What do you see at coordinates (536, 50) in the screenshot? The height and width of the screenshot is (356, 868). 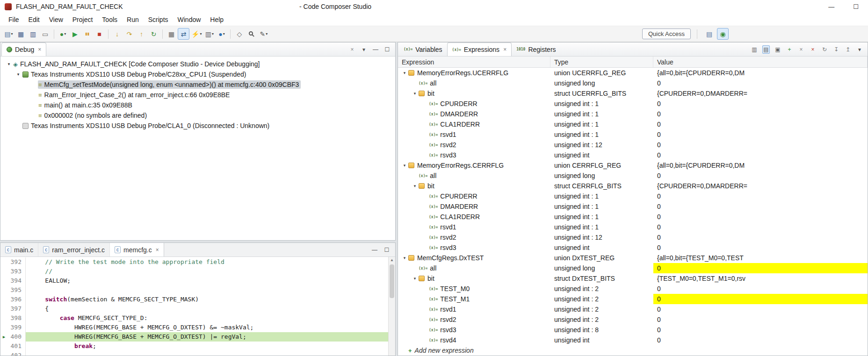 I see `tab-registers: 1010Registers` at bounding box center [536, 50].